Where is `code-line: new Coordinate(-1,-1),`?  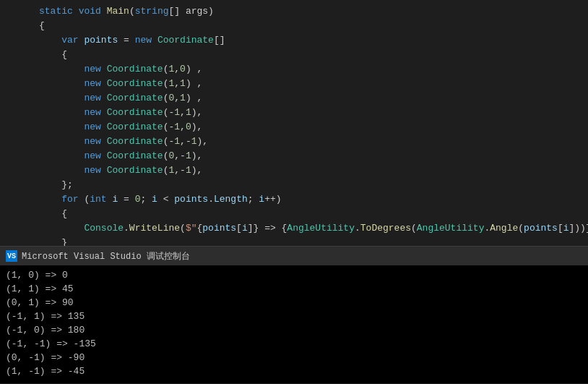 code-line: new Coordinate(-1,-1), is located at coordinates (294, 142).